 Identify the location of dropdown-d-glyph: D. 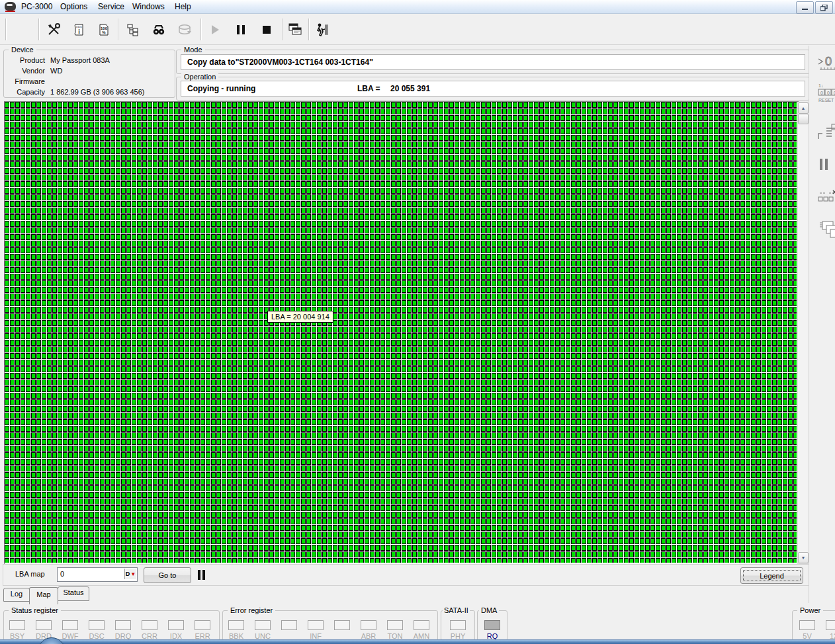
(128, 574).